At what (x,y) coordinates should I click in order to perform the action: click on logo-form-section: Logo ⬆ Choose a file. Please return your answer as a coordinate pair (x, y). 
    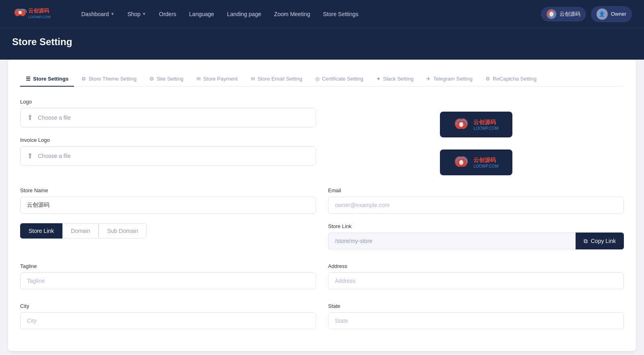
    Looking at the image, I should click on (168, 113).